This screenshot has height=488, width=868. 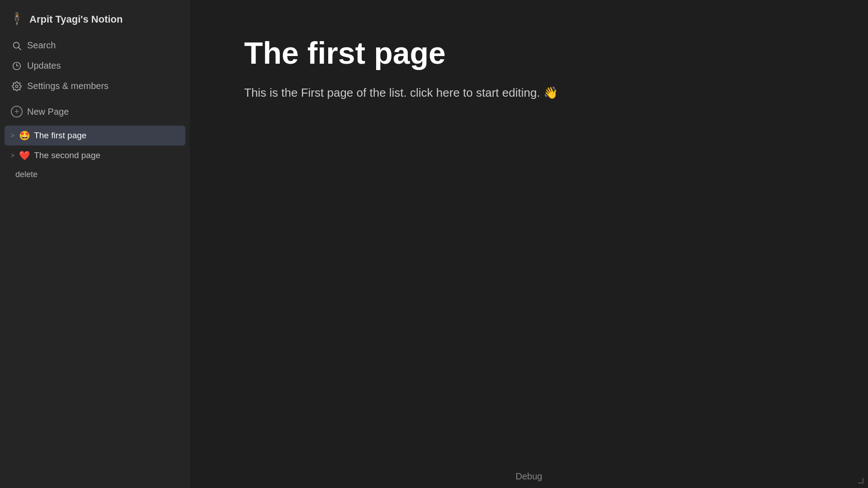 What do you see at coordinates (44, 66) in the screenshot?
I see `sidebar-updates-label: Updates` at bounding box center [44, 66].